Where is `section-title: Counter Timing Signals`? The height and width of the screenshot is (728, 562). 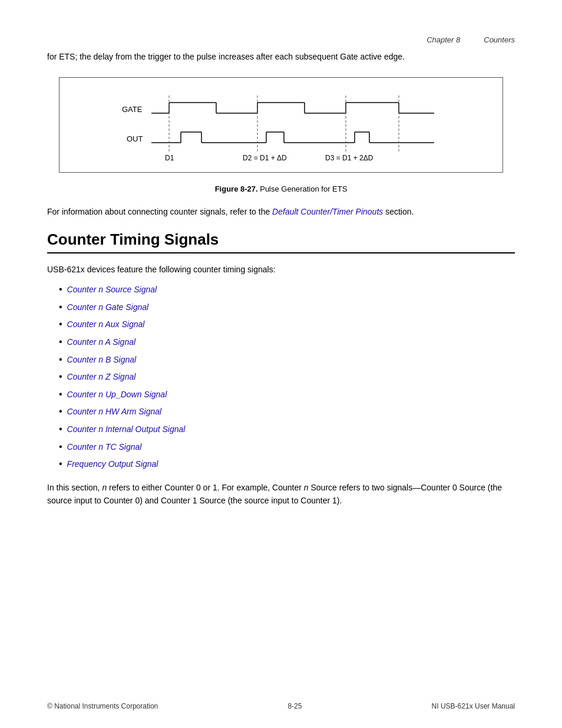 section-title: Counter Timing Signals is located at coordinates (281, 242).